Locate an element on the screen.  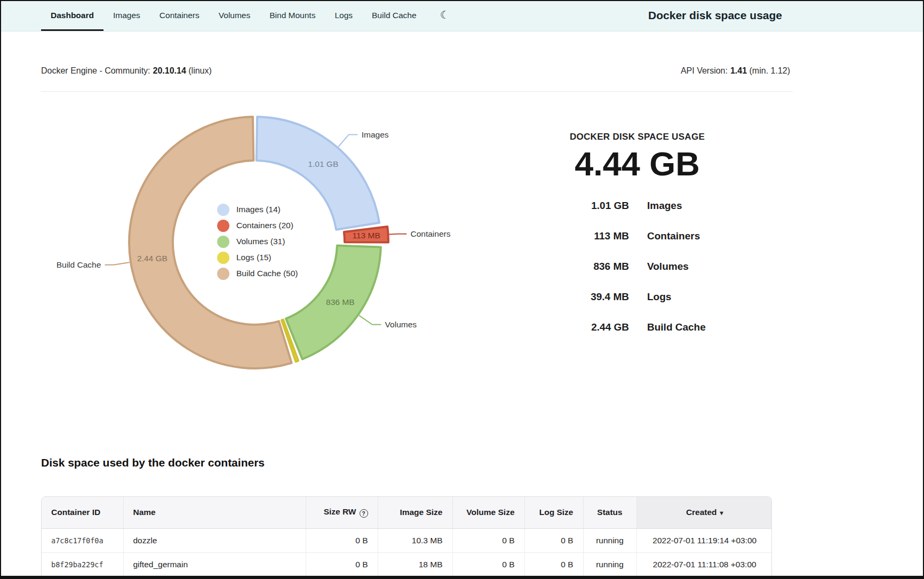
api-suffix: (min. 1.12) is located at coordinates (770, 70).